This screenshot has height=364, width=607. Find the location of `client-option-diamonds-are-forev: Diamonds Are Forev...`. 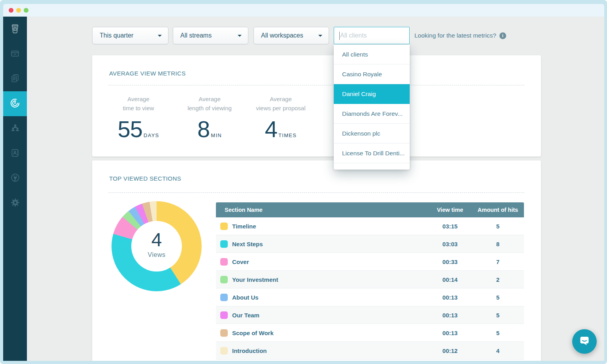

client-option-diamonds-are-forev: Diamonds Are Forev... is located at coordinates (372, 114).